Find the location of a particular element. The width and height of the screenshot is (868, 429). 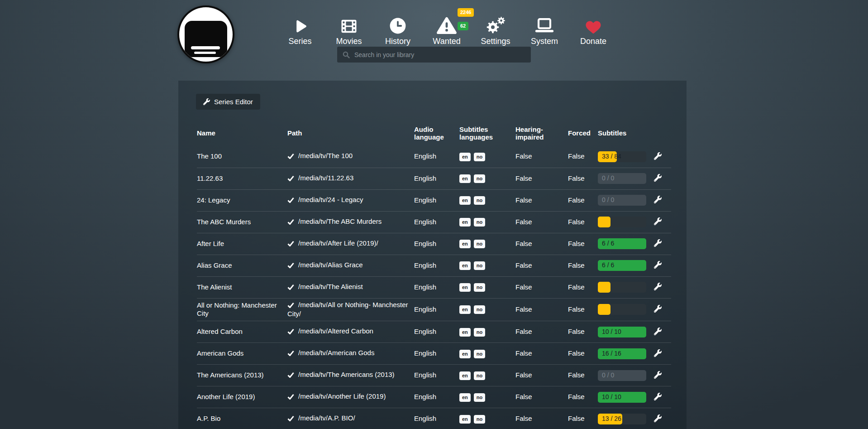

subtitles-progress-label: 13 / 26 is located at coordinates (612, 419).